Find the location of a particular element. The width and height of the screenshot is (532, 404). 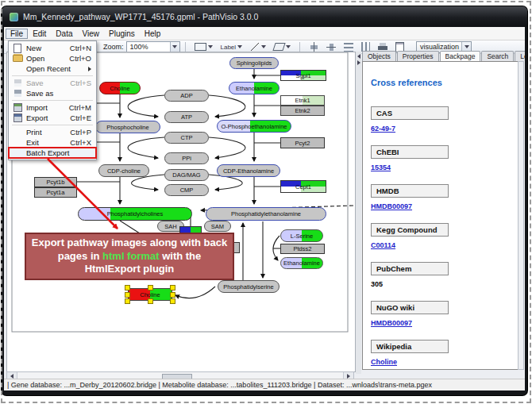

shape-button is located at coordinates (283, 47).